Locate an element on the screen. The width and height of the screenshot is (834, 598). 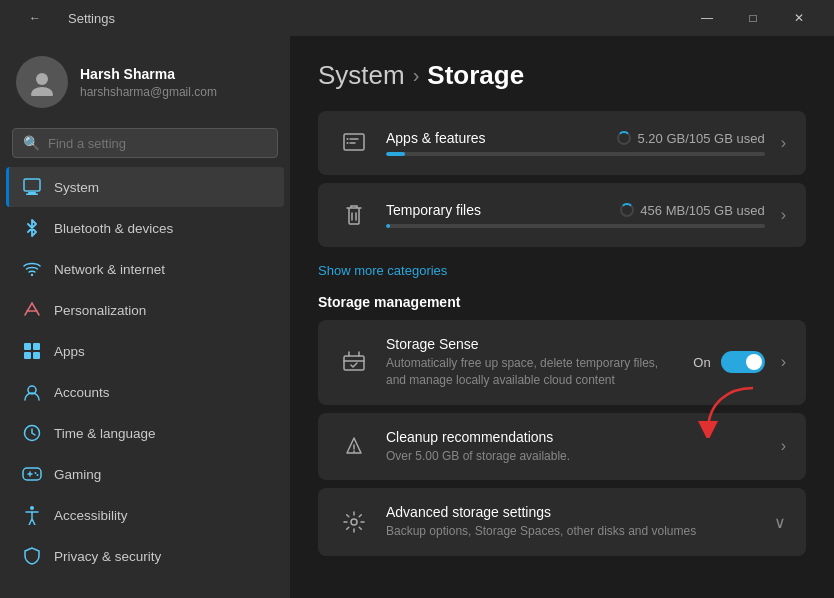
storage-sense-toggle is located at coordinates (743, 362).